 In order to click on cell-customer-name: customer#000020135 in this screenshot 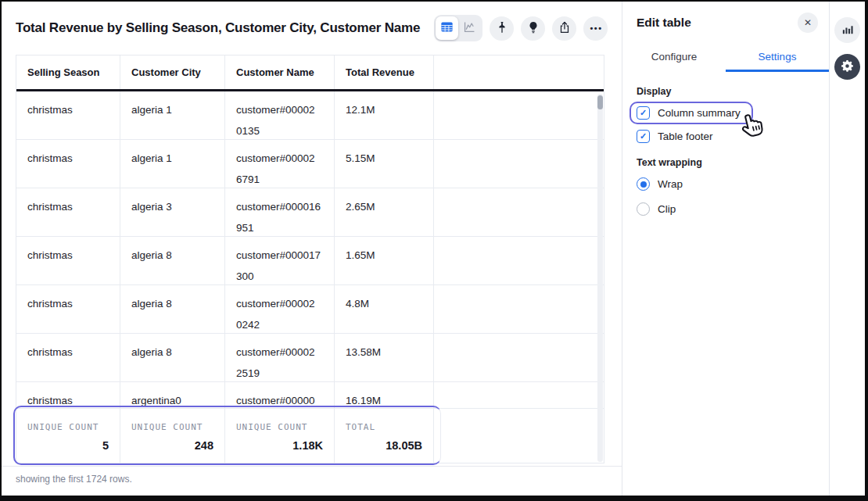, I will do `click(280, 116)`.